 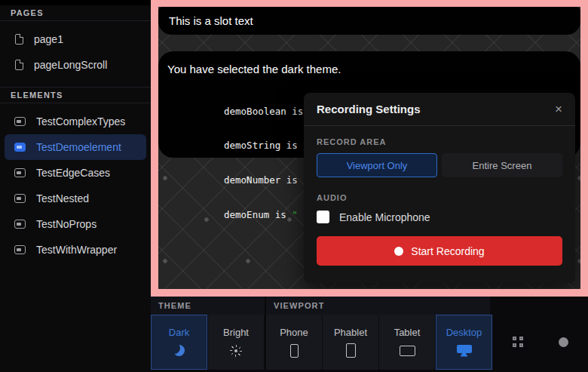 What do you see at coordinates (71, 65) in the screenshot?
I see `sidebar-item-label: pageLongScroll` at bounding box center [71, 65].